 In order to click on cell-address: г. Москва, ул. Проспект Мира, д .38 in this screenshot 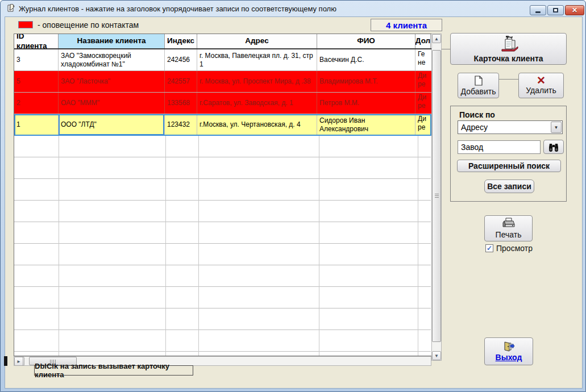, I will do `click(257, 82)`.